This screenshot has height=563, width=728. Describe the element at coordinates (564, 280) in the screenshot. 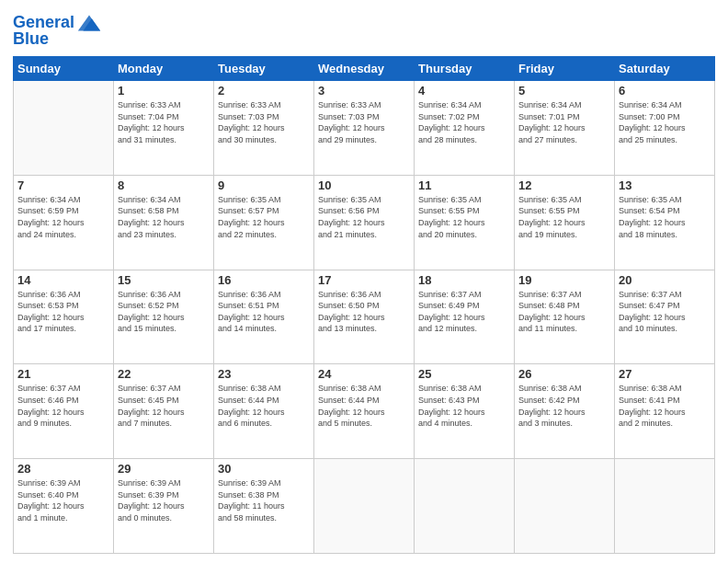

I see `day-number: 19` at that location.